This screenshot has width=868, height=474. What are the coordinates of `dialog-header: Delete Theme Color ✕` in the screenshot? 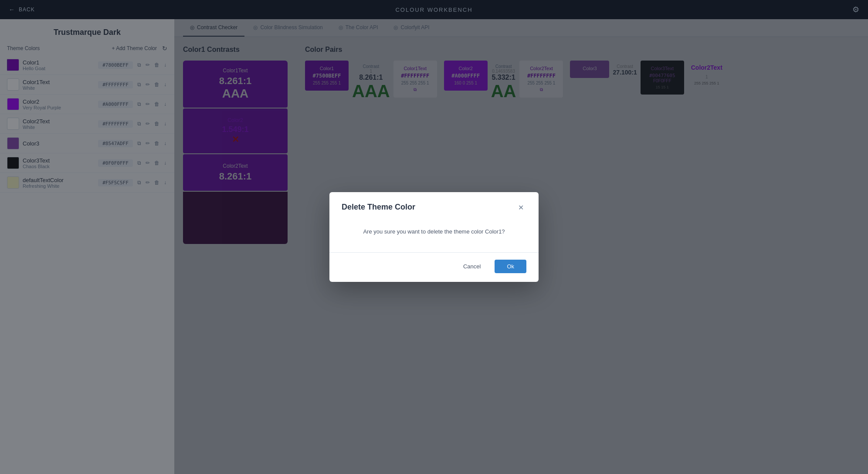 It's located at (434, 206).